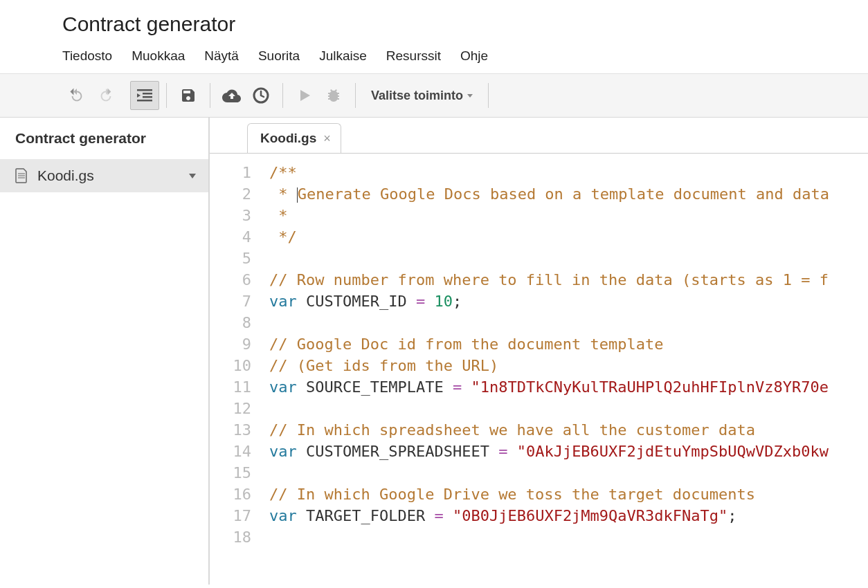 Image resolution: width=868 pixels, height=588 pixels. I want to click on debug-button, so click(334, 95).